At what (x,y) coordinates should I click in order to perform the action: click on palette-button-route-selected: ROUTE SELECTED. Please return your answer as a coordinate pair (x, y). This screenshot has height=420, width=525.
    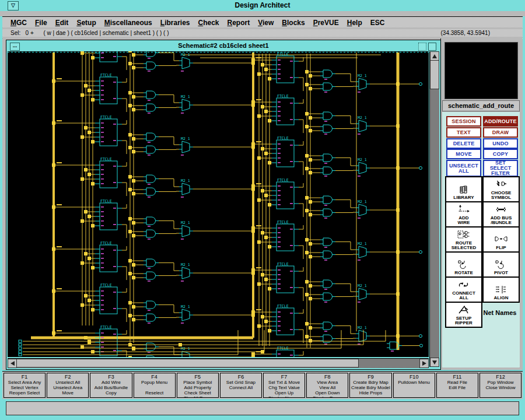
    Looking at the image, I should click on (464, 239).